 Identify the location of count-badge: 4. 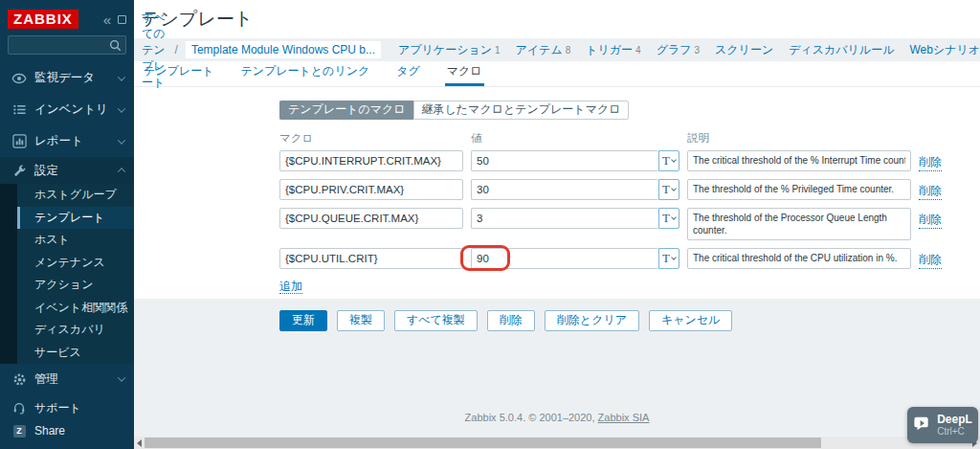
(638, 50).